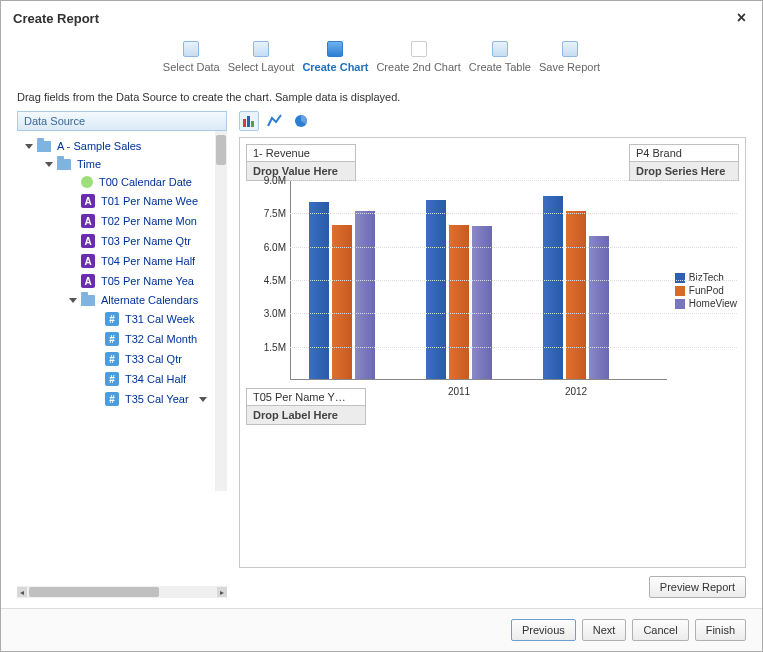 This screenshot has height=652, width=763. Describe the element at coordinates (570, 67) in the screenshot. I see `step-label: Save Report` at that location.